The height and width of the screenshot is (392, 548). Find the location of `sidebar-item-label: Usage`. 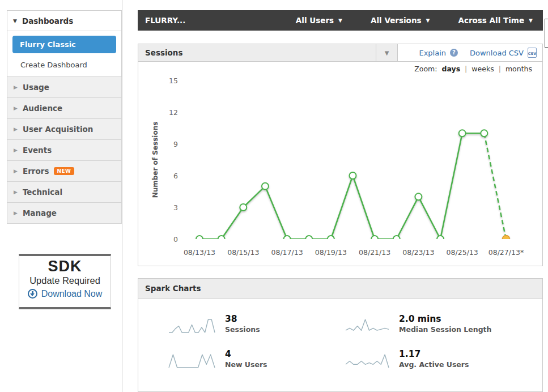

sidebar-item-label: Usage is located at coordinates (36, 87).